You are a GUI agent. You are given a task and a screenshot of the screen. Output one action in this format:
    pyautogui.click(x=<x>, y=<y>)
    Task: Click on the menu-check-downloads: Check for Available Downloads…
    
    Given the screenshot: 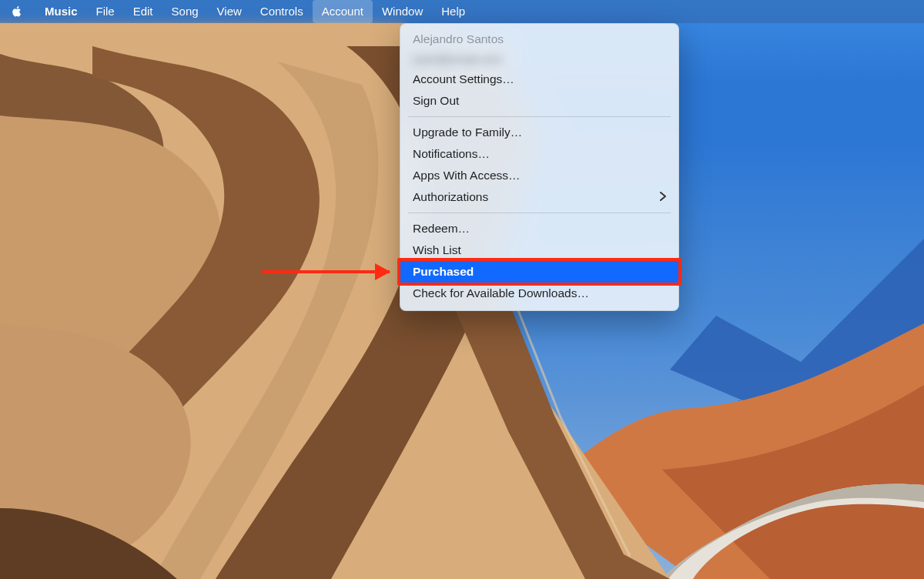 What is the action you would take?
    pyautogui.click(x=539, y=293)
    